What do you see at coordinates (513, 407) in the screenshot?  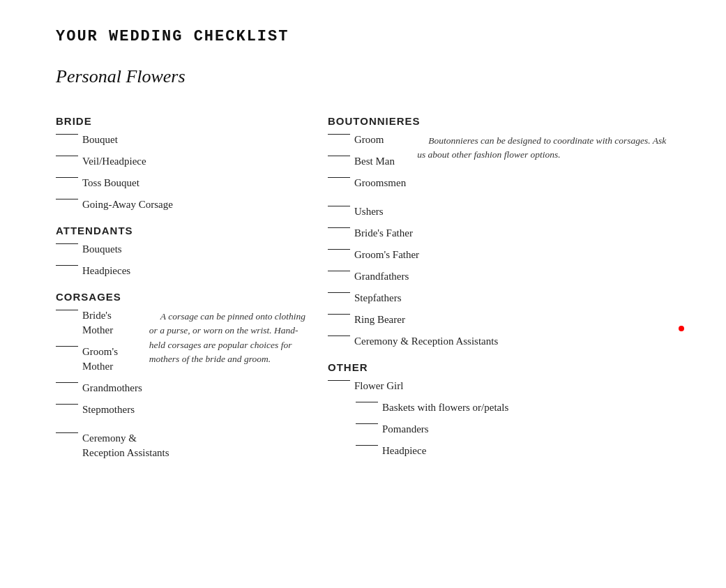 I see `list-item: Baskets with flowers or/petals` at bounding box center [513, 407].